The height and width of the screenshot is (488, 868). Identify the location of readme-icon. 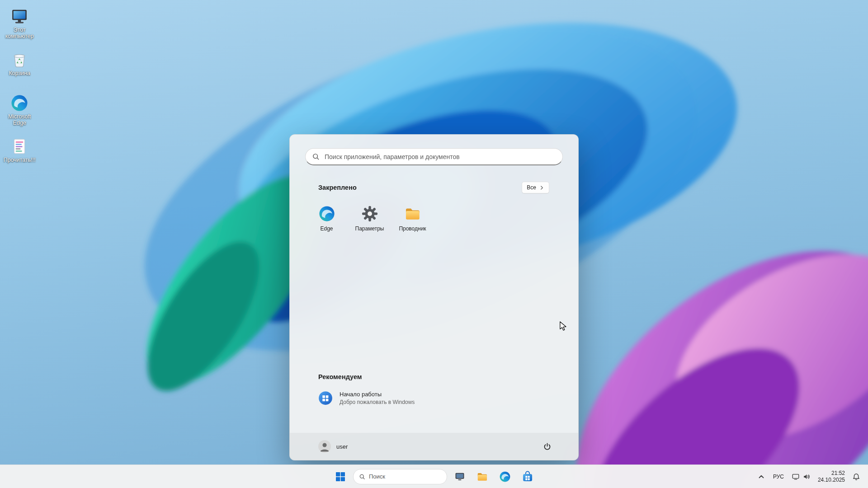
(19, 146).